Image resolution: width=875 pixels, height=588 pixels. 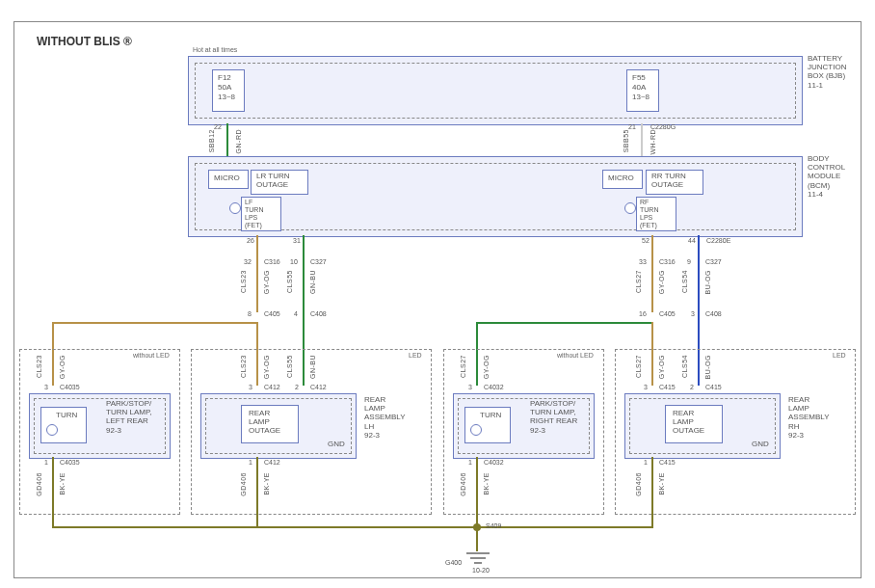 What do you see at coordinates (248, 262) in the screenshot?
I see `pin-32: 32` at bounding box center [248, 262].